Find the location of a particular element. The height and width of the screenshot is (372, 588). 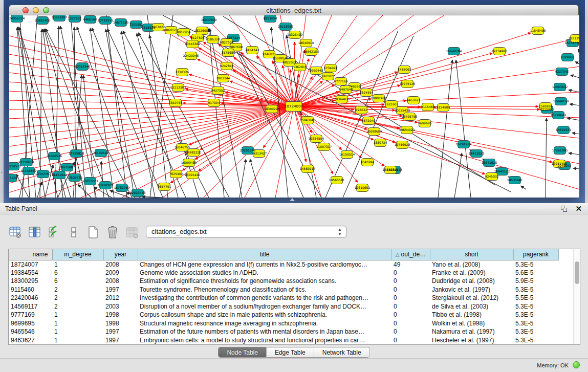

table-row: 1938455462009Genome-wide association stu… is located at coordinates (284, 273).